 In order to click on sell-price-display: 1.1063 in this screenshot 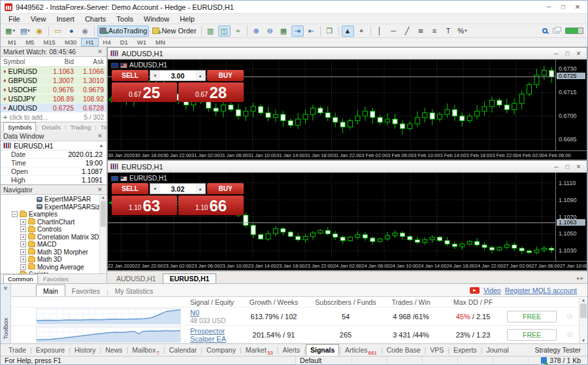, I will do `click(144, 205)`.